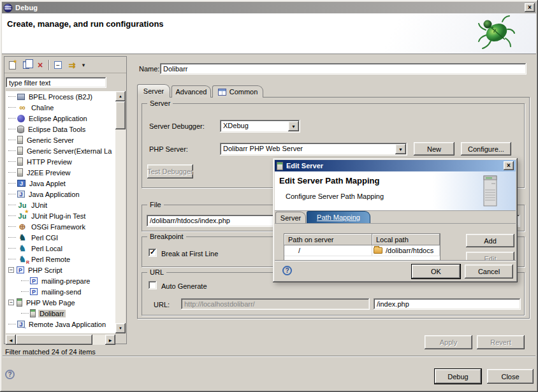 The width and height of the screenshot is (538, 392). I want to click on tree-item-dolibarr: Dolibarr, so click(61, 314).